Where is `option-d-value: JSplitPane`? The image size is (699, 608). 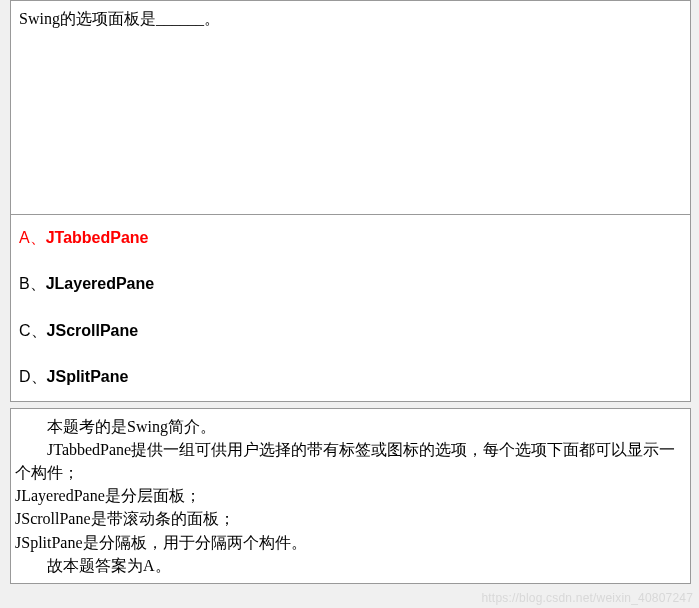 option-d-value: JSplitPane is located at coordinates (88, 376).